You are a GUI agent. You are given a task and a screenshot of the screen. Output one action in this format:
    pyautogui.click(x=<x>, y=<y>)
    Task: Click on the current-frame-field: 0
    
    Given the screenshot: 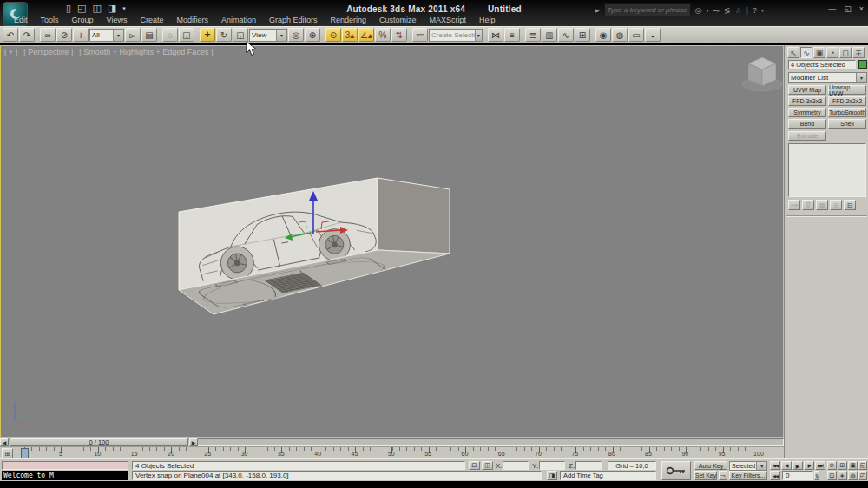 What is the action you would take?
    pyautogui.click(x=798, y=476)
    